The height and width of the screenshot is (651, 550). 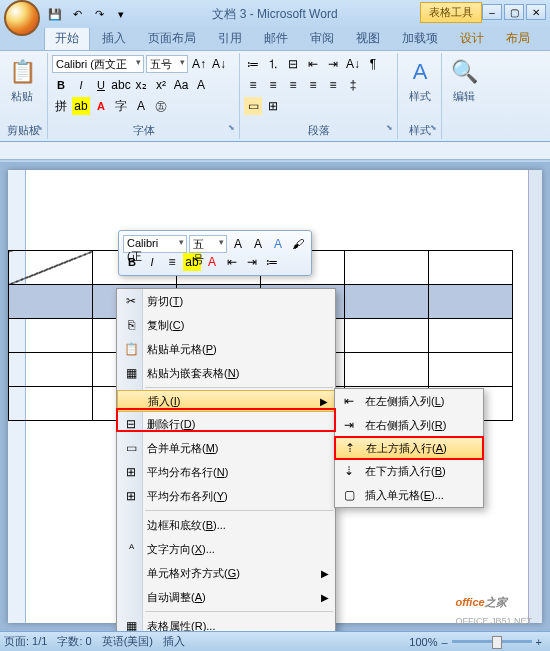 I want to click on ctx-item-7: ▭合并单元格(M), so click(x=226, y=448).